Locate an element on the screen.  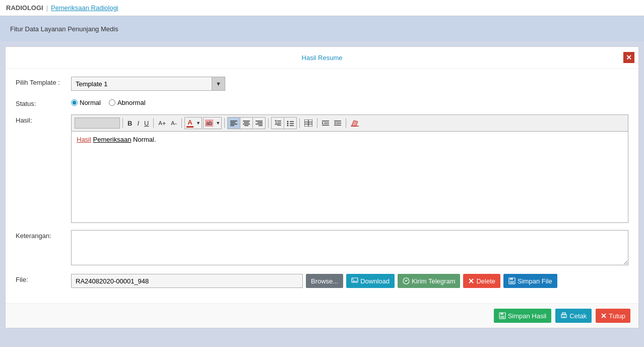
radio-group: Normal Abnormal is located at coordinates (350, 102).